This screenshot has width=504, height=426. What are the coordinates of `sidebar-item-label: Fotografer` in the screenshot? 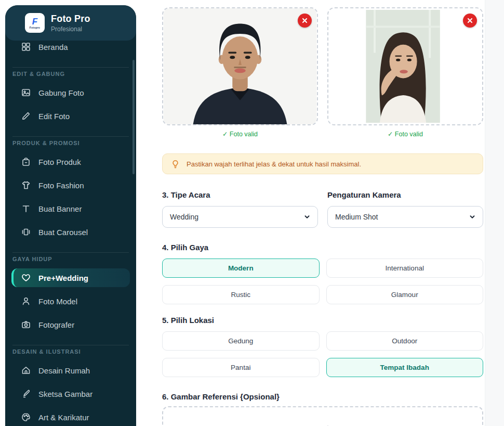 It's located at (56, 325).